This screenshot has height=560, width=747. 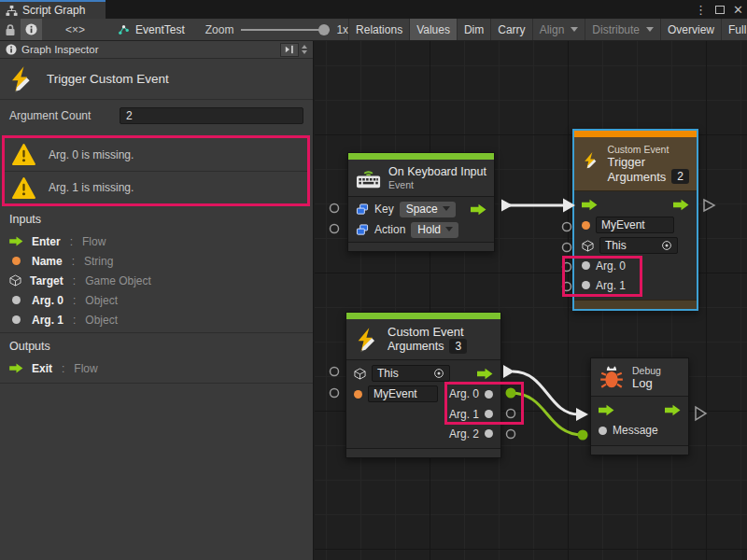 I want to click on arguments-count-badge: 2, so click(x=680, y=176).